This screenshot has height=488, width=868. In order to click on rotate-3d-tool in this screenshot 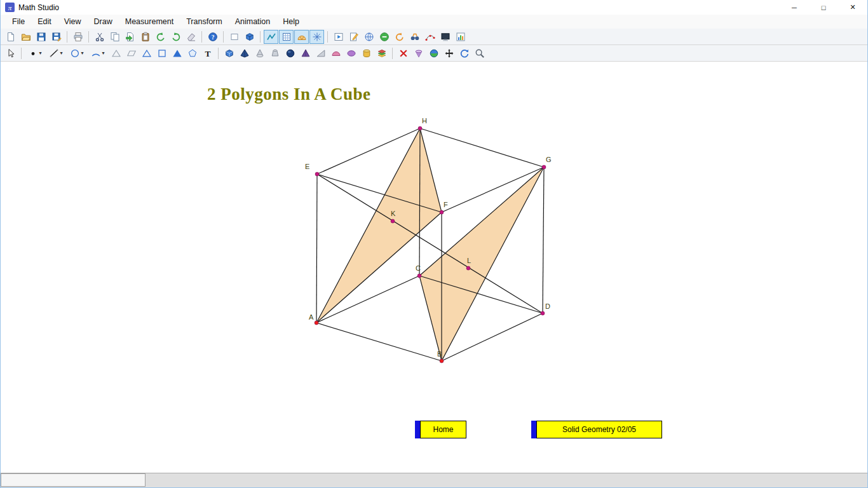, I will do `click(464, 53)`.